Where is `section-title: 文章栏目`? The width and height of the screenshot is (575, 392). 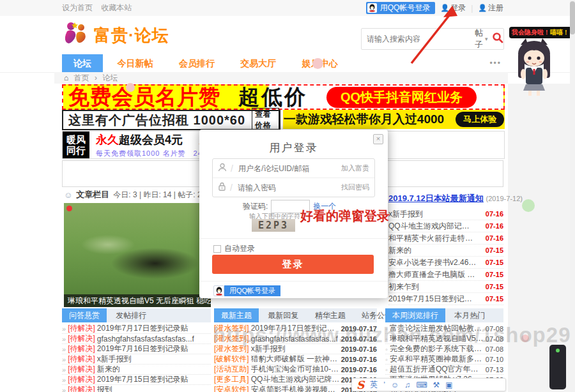 section-title: 文章栏目 is located at coordinates (93, 195).